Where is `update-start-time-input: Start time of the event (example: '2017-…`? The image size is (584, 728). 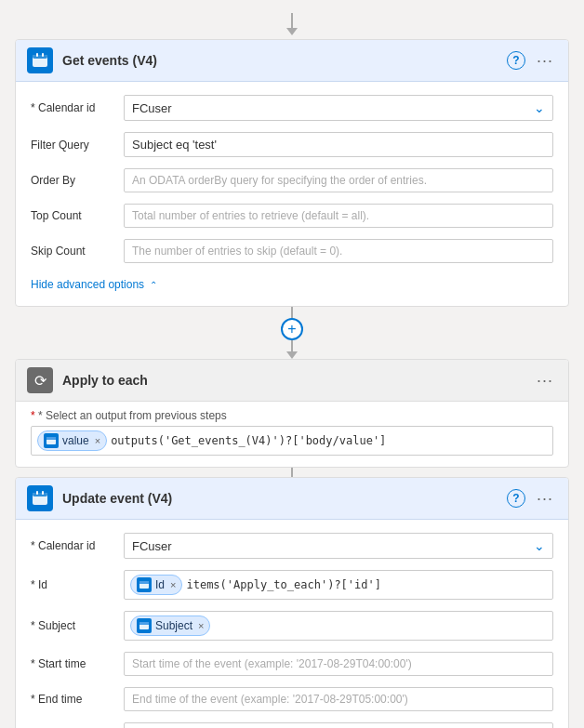
update-start-time-input: Start time of the event (example: '2017-… is located at coordinates (338, 664).